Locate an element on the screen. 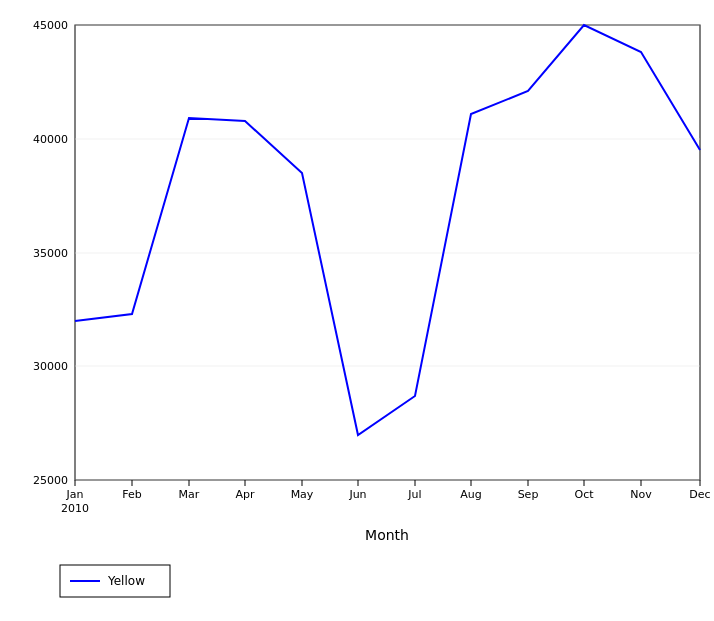 Image resolution: width=714 pixels, height=621 pixels. y-tick-40000: 40000 is located at coordinates (50, 140).